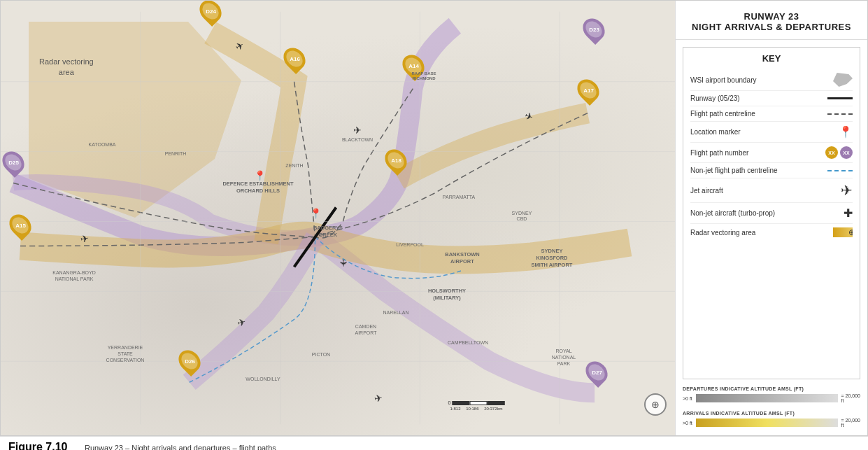 The width and height of the screenshot is (868, 450). I want to click on label-campbelltown: CAMPBELLTOWN, so click(468, 343).